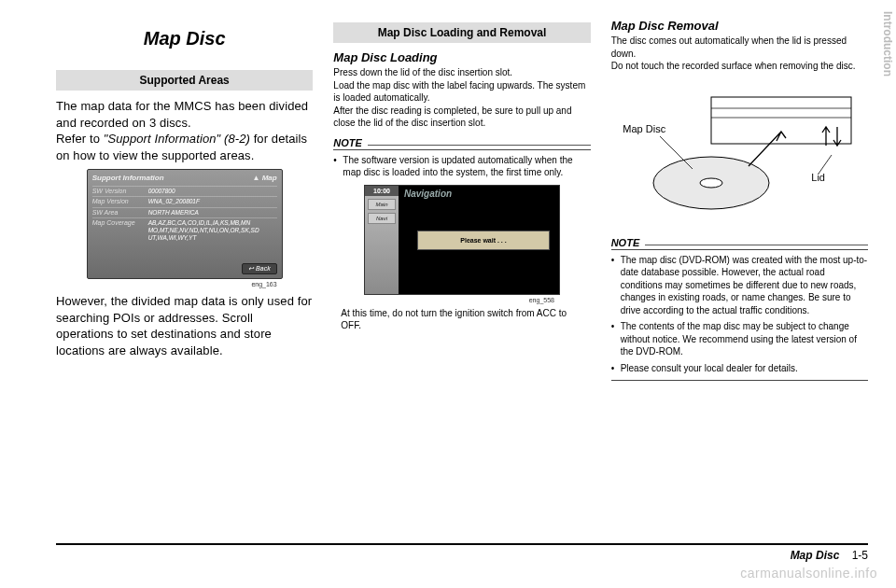 Image resolution: width=896 pixels, height=588 pixels. Describe the element at coordinates (80, 138) in the screenshot. I see `para-1b-pre: Refer to` at that location.